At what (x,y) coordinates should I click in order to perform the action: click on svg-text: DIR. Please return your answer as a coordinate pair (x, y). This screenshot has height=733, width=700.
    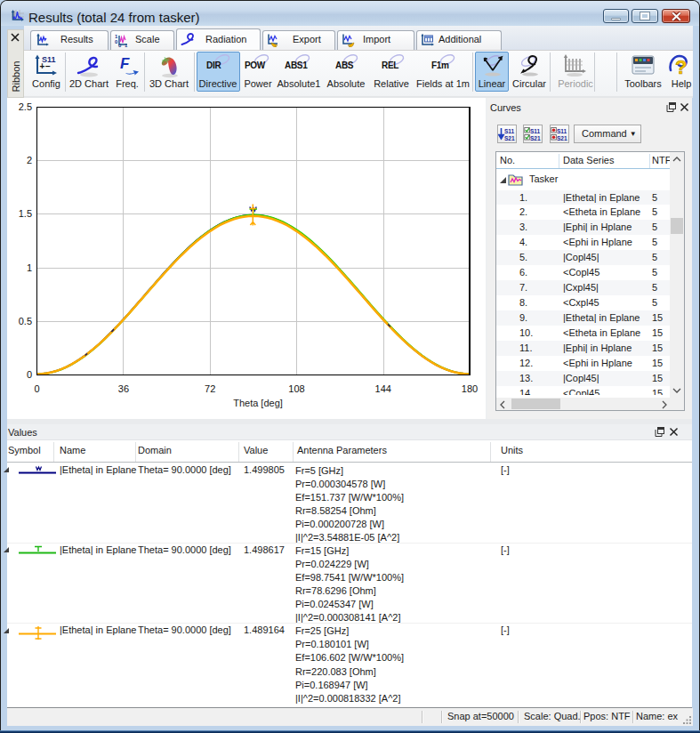
    Looking at the image, I should click on (213, 66).